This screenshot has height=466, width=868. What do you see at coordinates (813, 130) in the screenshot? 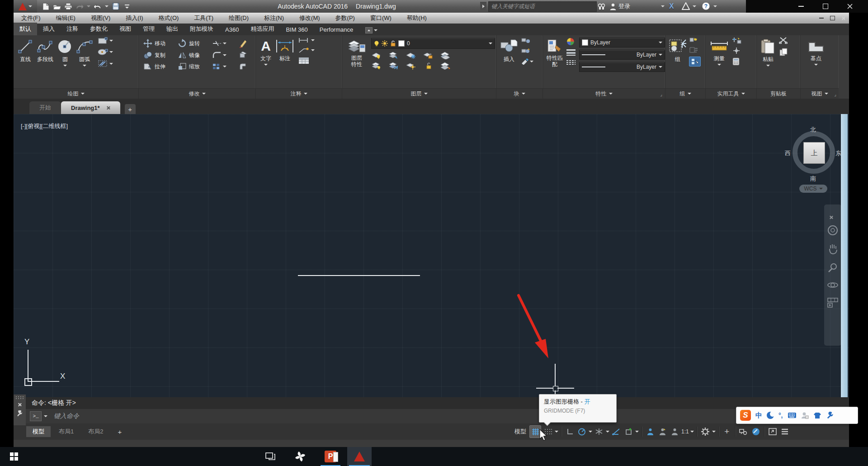
I see `viewcube-north: 北` at bounding box center [813, 130].